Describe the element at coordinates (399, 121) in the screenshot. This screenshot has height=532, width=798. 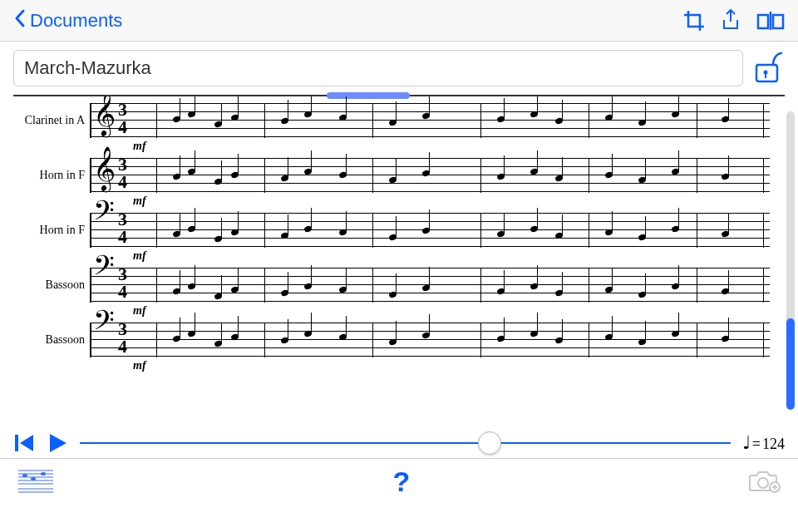
I see `staff-row: Clarinet in A𝄞34mfmf` at that location.